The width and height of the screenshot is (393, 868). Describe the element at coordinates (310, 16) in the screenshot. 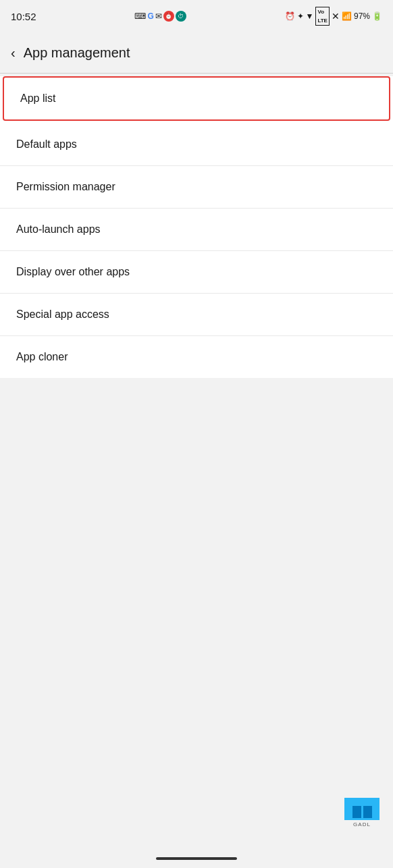

I see `wifi-icon: ▼` at that location.